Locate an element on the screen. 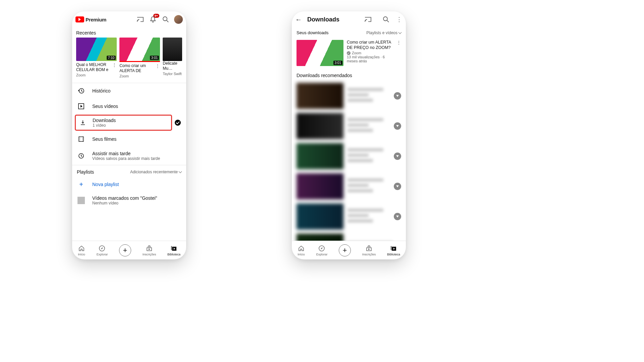 The image size is (644, 362). menu-label: Assistir mais tarde is located at coordinates (137, 154).